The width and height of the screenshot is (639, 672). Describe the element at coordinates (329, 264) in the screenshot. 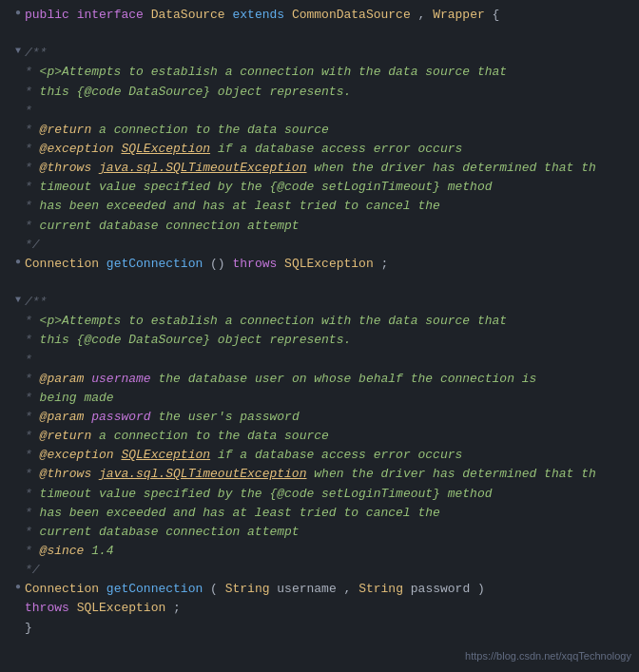

I see `exception-type: SQLException` at that location.